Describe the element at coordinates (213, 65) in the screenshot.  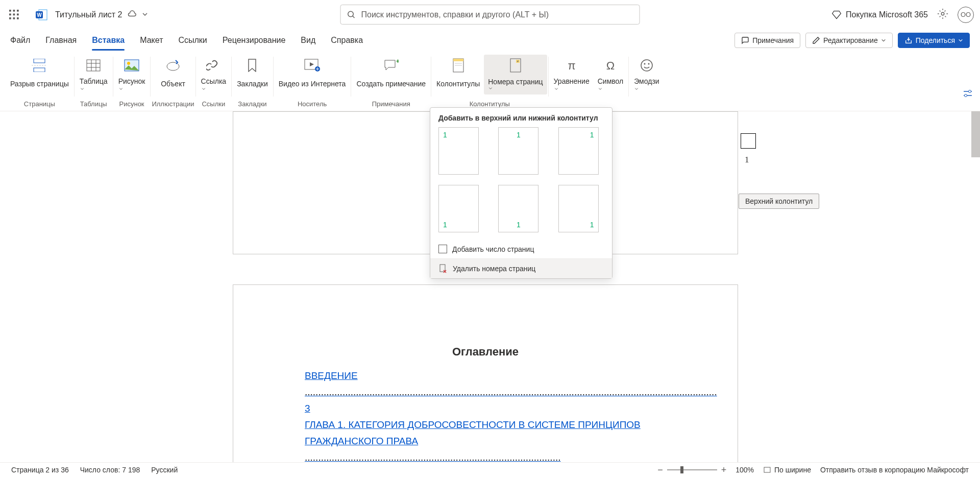
I see `link-icon` at that location.